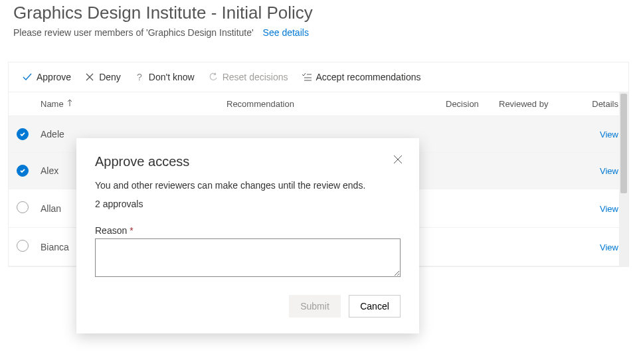 The height and width of the screenshot is (364, 637). I want to click on reset-label: Reset decisions, so click(255, 77).